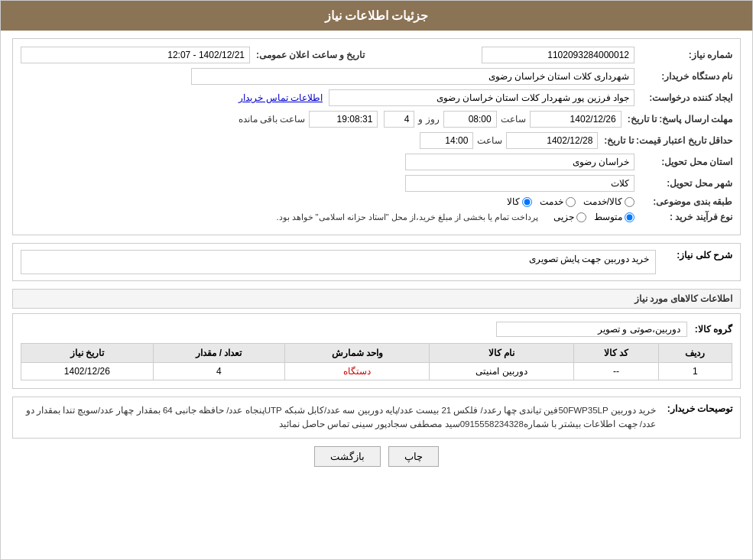 The image size is (753, 560). I want to click on ijad-label: ایجاد کننده درخواست:, so click(686, 98).